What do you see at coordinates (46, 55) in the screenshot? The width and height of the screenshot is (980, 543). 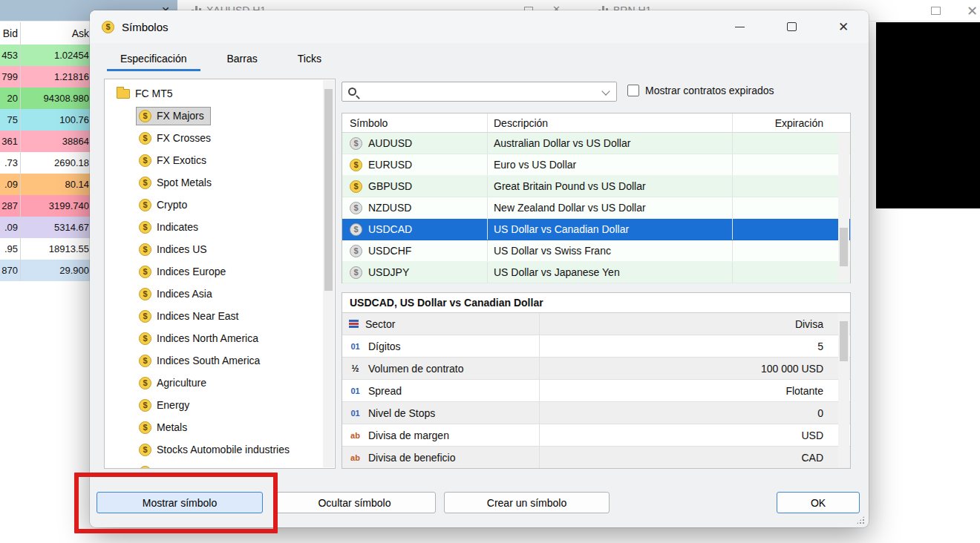 I see `market-watch-row: 453 1.02454` at bounding box center [46, 55].